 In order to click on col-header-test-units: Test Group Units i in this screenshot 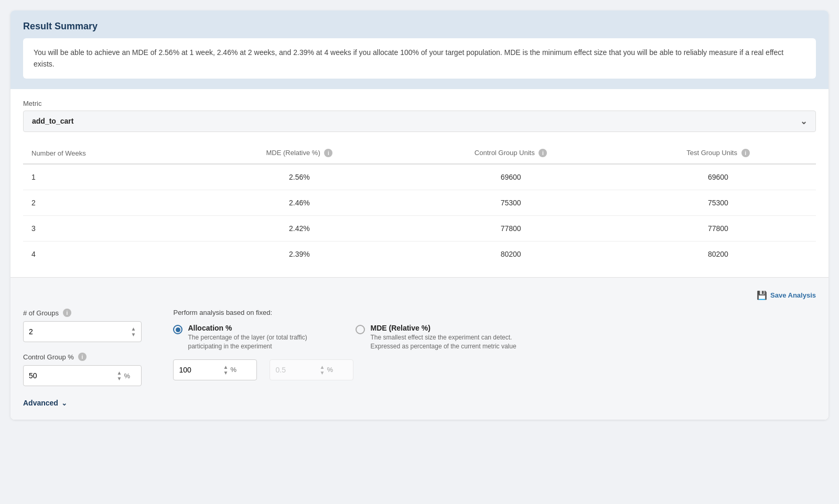, I will do `click(718, 154)`.